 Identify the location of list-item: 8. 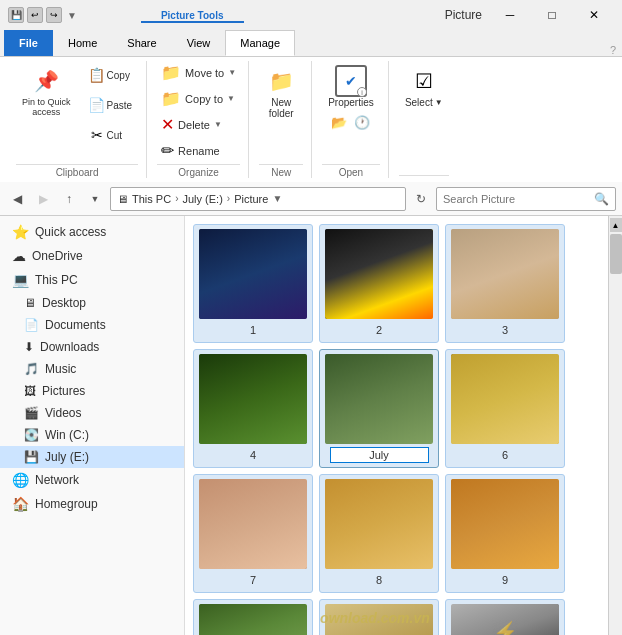
(379, 534).